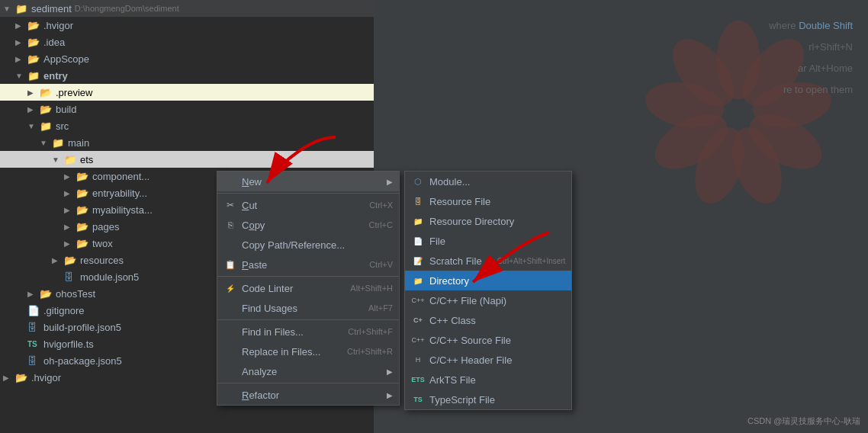 This screenshot has height=433, width=868. I want to click on tree-item-label: entryability..., so click(120, 194).